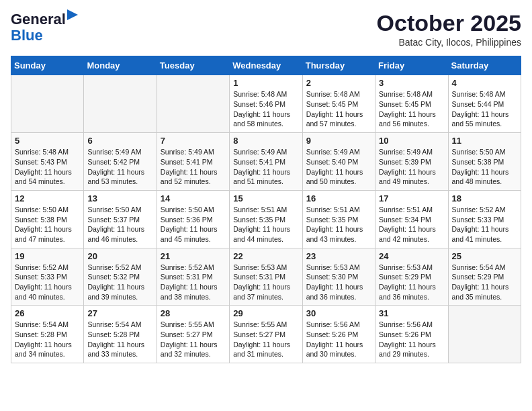 The image size is (532, 411). Describe the element at coordinates (120, 297) in the screenshot. I see `day-info: and 39 minutes.` at that location.